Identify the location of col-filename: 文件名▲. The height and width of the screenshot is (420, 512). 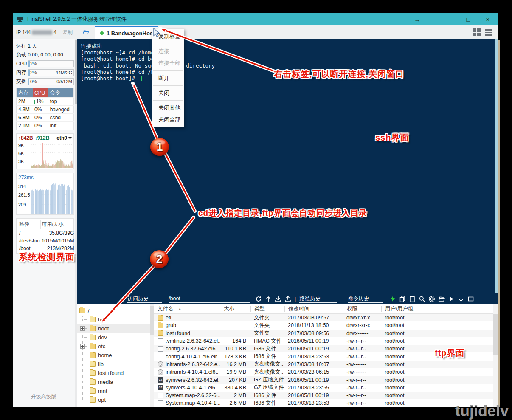
(187, 309).